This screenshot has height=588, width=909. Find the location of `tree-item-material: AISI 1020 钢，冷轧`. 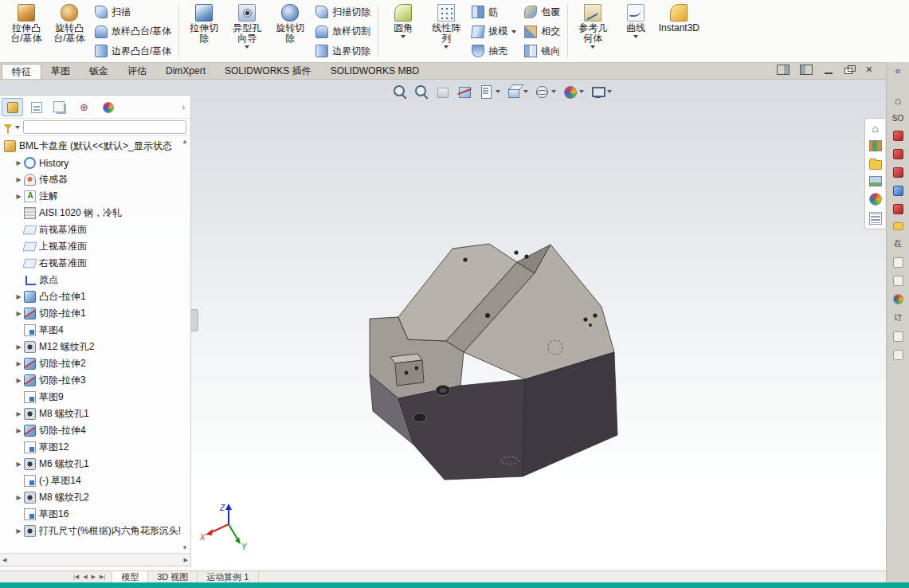

tree-item-material: AISI 1020 钢，冷轧 is located at coordinates (96, 214).